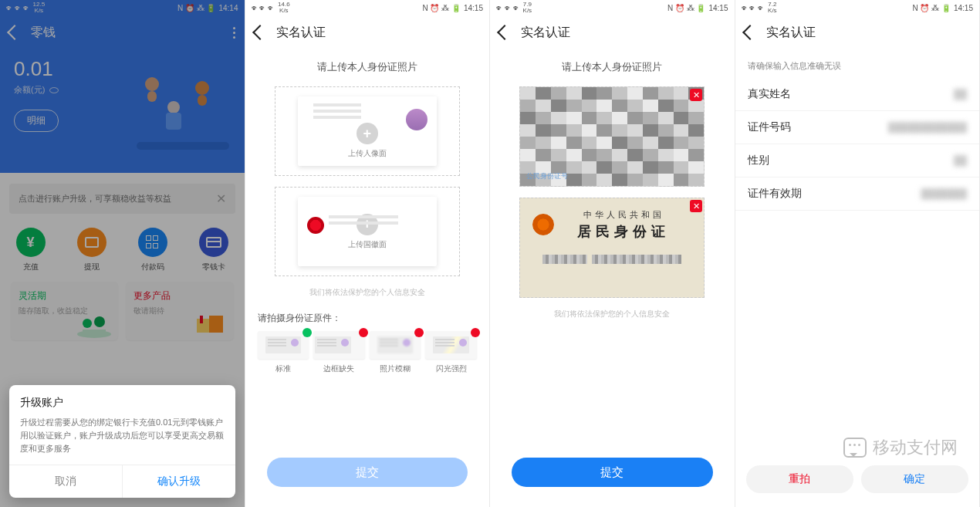  I want to click on wallet-hero: 0.01 余额(元) 明细, so click(122, 111).